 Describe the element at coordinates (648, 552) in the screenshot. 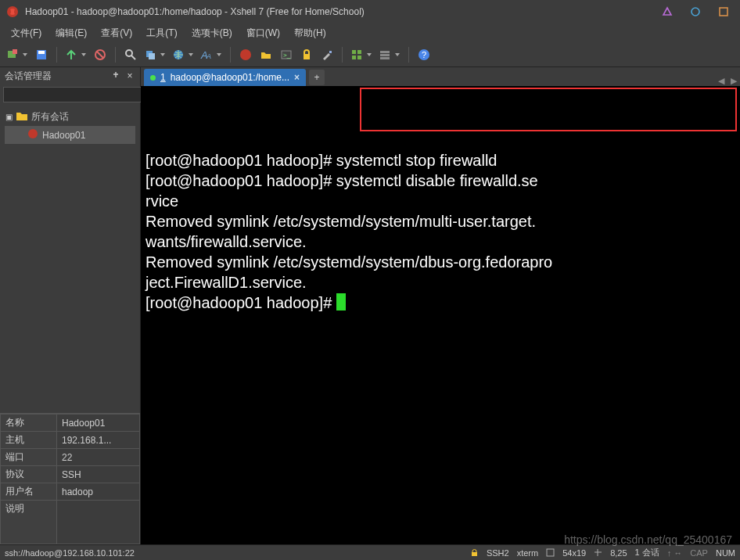

I see `status-sessions: 1 会话` at that location.